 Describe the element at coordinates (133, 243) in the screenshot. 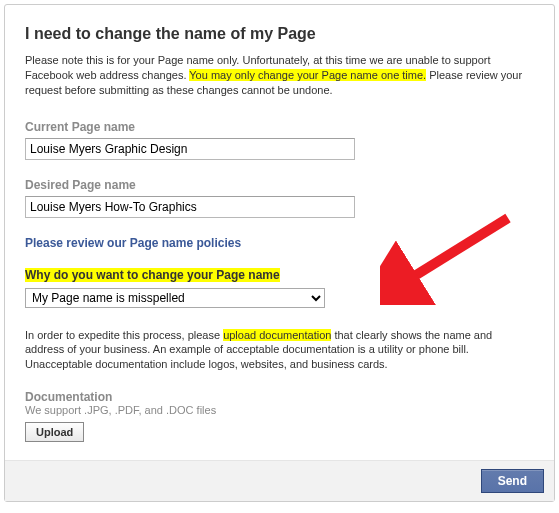

I see `policies-link: Please review our Page name policies` at that location.